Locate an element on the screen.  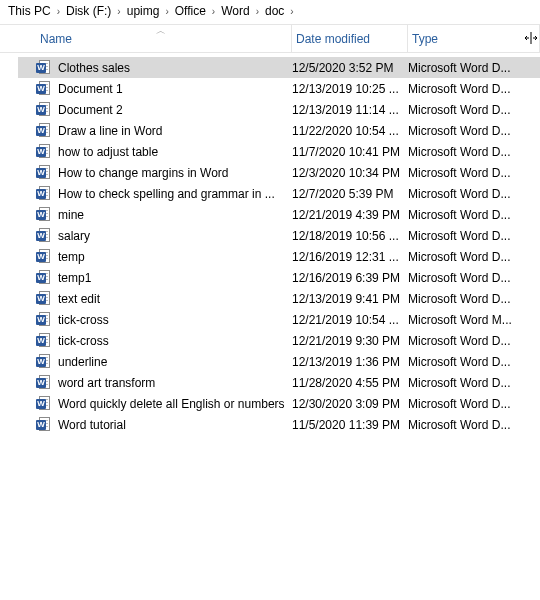
table-row: WDocument 112/13/2019 10:25 ...Microsoft… is located at coordinates (279, 88).